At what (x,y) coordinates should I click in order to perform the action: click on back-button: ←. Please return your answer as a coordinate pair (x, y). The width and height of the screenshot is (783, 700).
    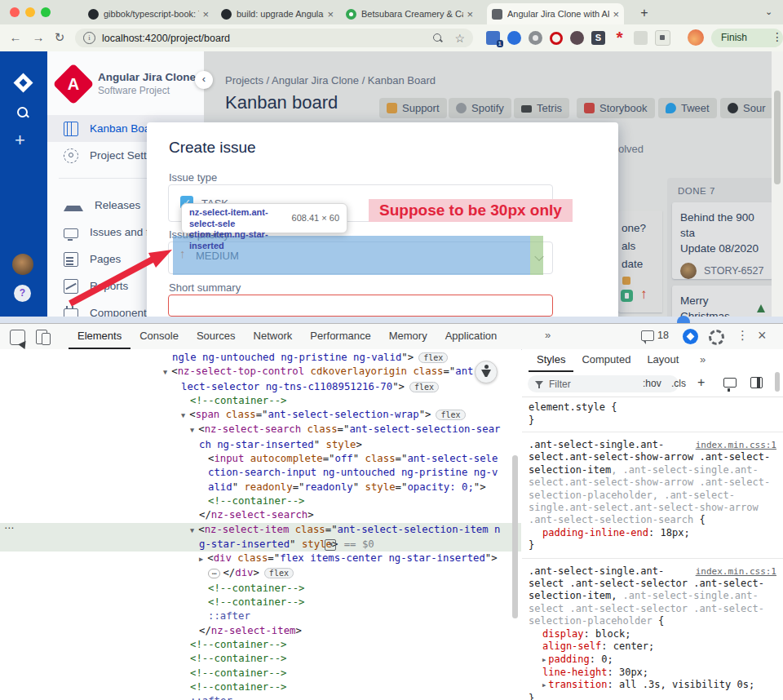
    Looking at the image, I should click on (15, 38).